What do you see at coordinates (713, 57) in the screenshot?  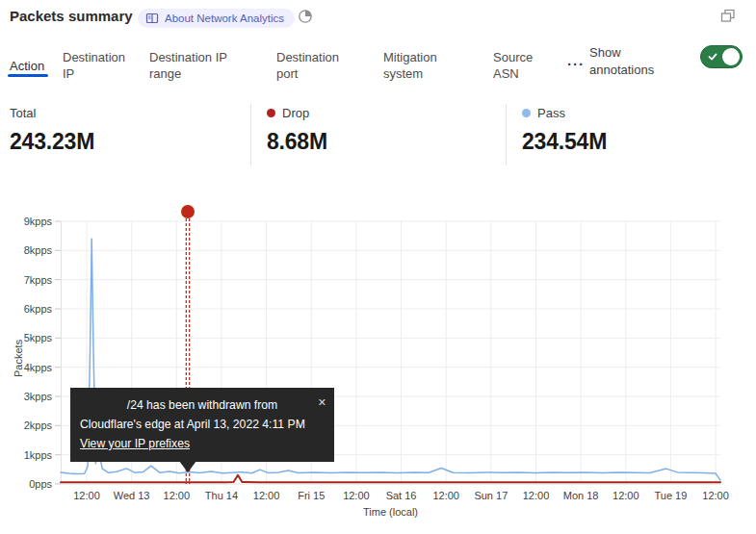 I see `check-icon` at bounding box center [713, 57].